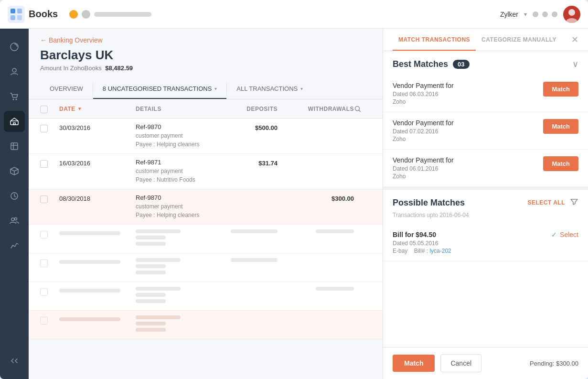 The width and height of the screenshot is (588, 379). Describe the element at coordinates (485, 243) in the screenshot. I see `bill-date: Dated 05.05.2016` at that location.